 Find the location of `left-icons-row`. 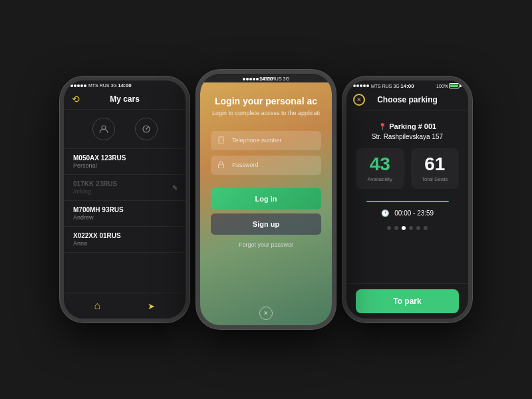

left-icons-row is located at coordinates (125, 129).